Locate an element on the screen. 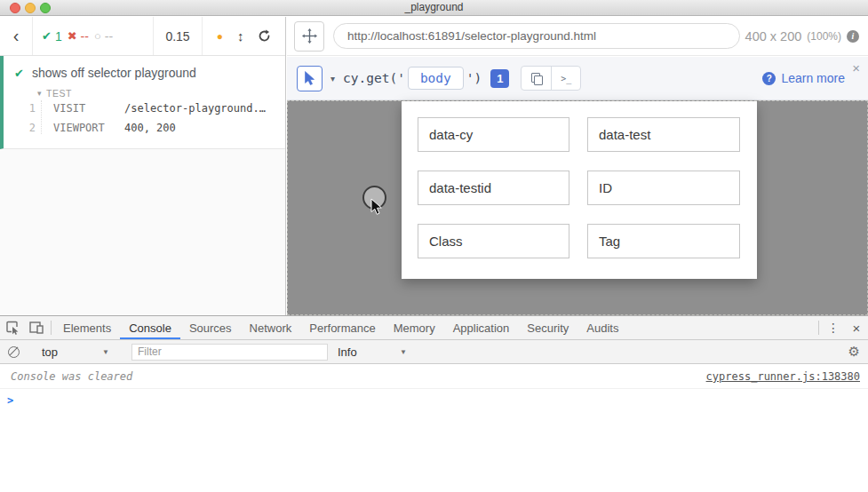  close-playground-button: × is located at coordinates (856, 67).